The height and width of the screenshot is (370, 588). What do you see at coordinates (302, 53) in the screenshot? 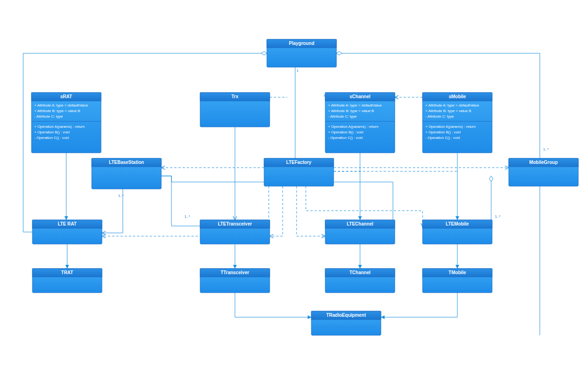
I see `class-Playground: Playground` at bounding box center [302, 53].